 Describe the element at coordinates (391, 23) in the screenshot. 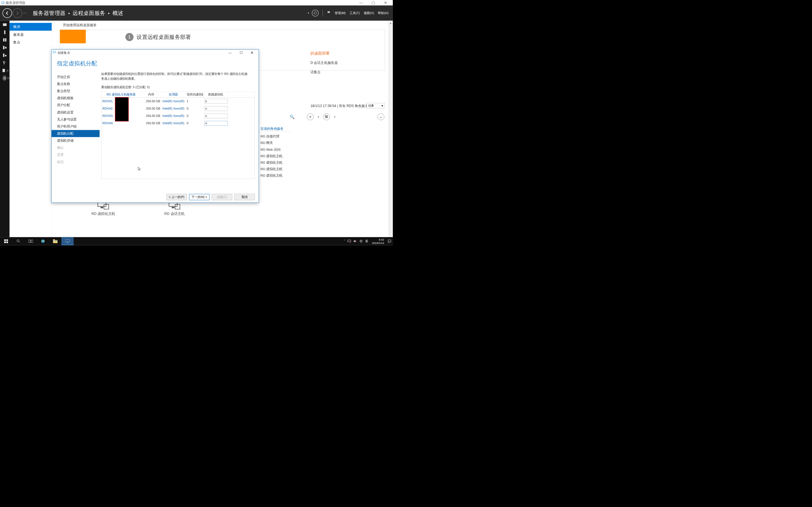

I see `scroll-up-icon: ▴` at that location.